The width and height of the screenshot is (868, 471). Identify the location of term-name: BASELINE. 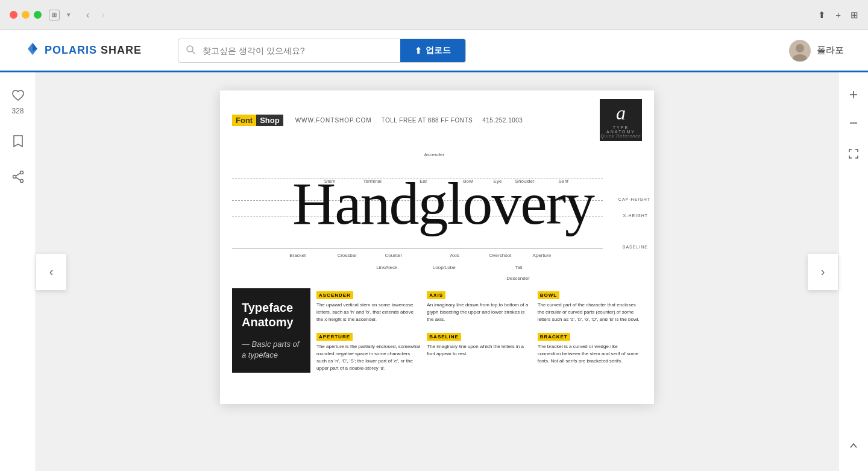
(444, 337).